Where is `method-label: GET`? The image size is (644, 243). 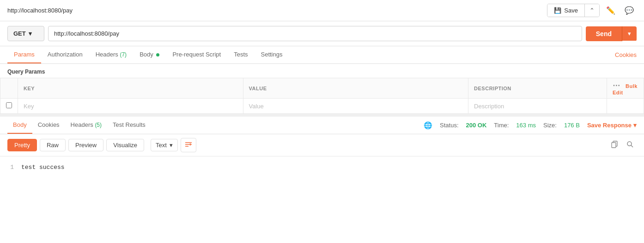 method-label: GET is located at coordinates (19, 33).